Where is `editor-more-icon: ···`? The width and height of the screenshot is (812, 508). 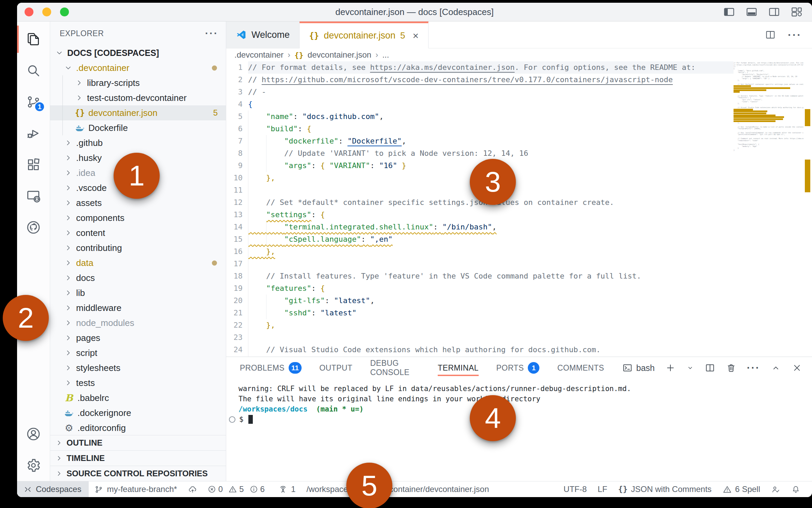 editor-more-icon: ··· is located at coordinates (795, 35).